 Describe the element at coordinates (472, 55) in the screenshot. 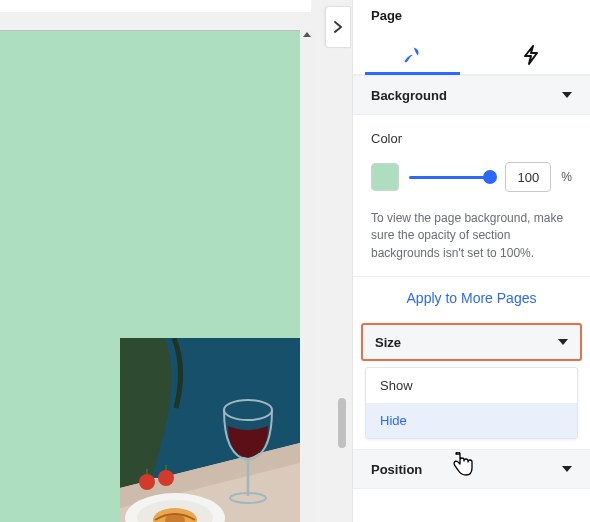

I see `panel-tabs` at that location.